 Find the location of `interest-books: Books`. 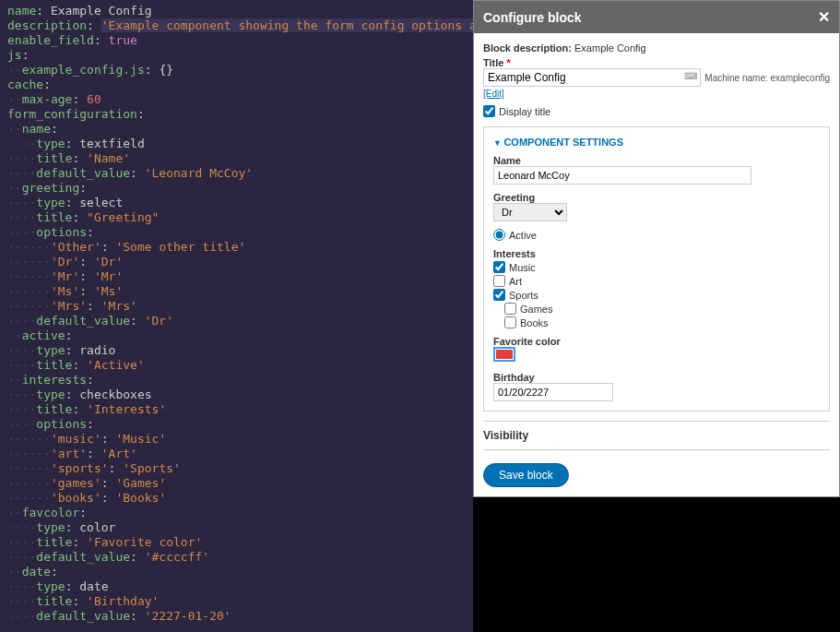

interest-books: Books is located at coordinates (662, 323).